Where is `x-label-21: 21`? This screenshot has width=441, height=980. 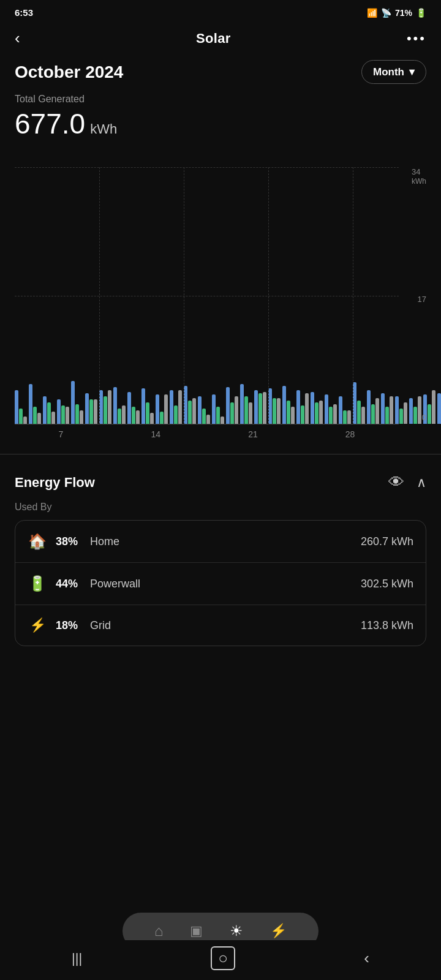 x-label-21: 21 is located at coordinates (253, 434).